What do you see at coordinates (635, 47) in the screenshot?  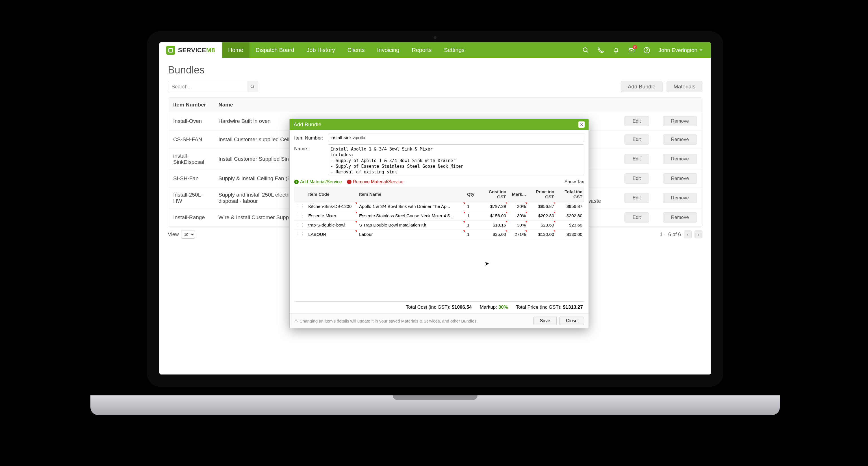 I see `mail-badge: 2` at bounding box center [635, 47].